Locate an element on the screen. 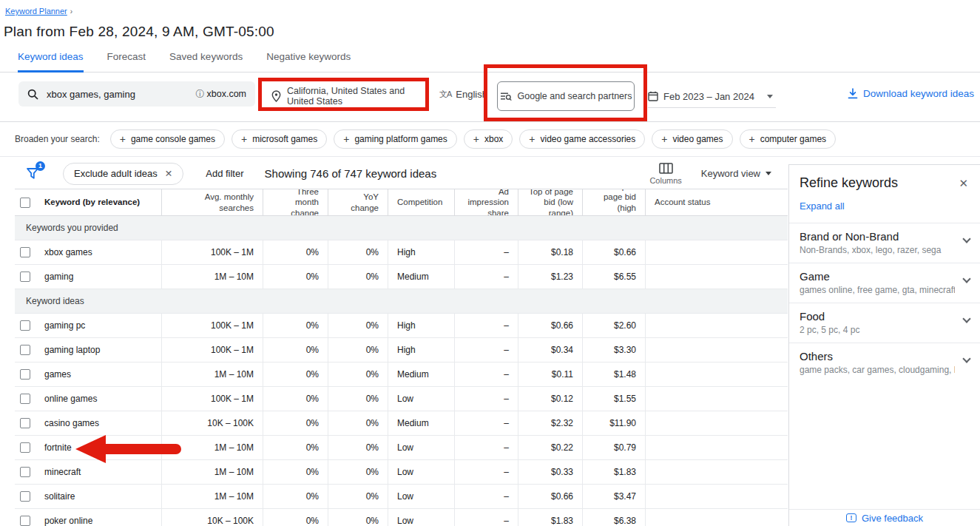  cell-competition: Low is located at coordinates (421, 399).